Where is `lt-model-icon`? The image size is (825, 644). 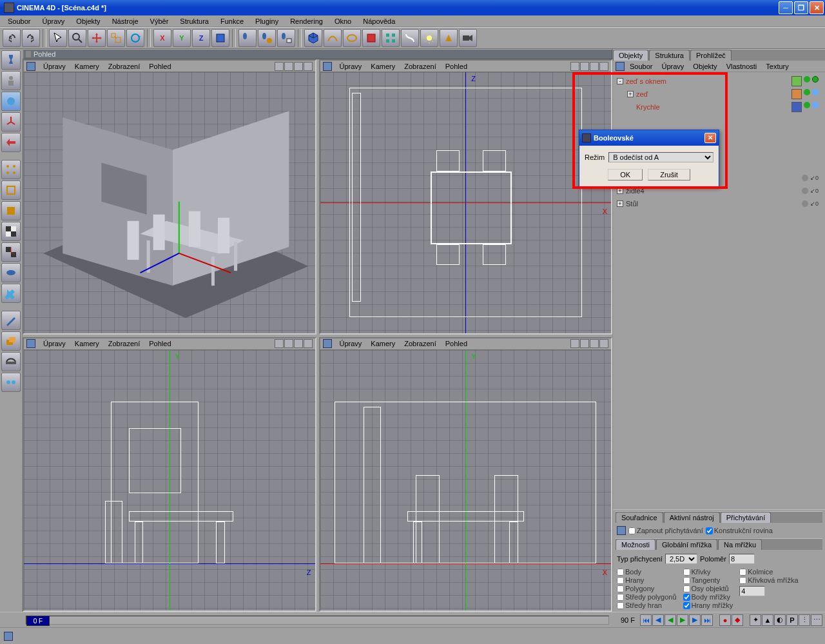 lt-model-icon is located at coordinates (11, 81).